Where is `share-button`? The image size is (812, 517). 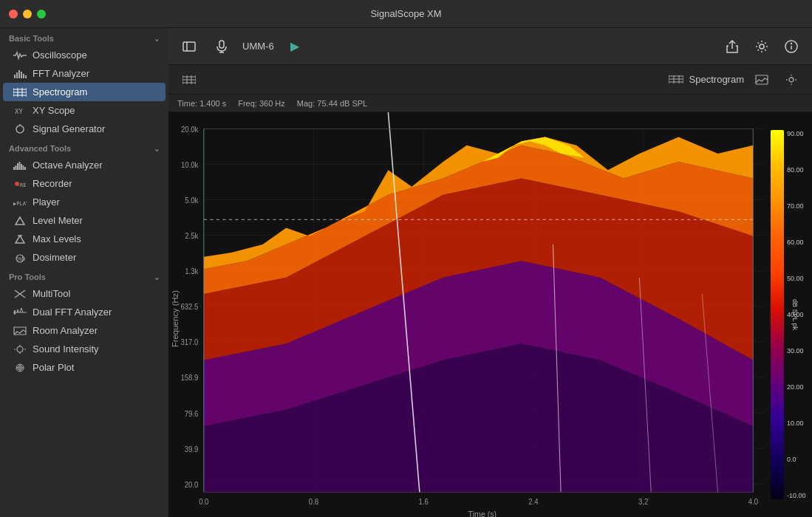
share-button is located at coordinates (732, 47).